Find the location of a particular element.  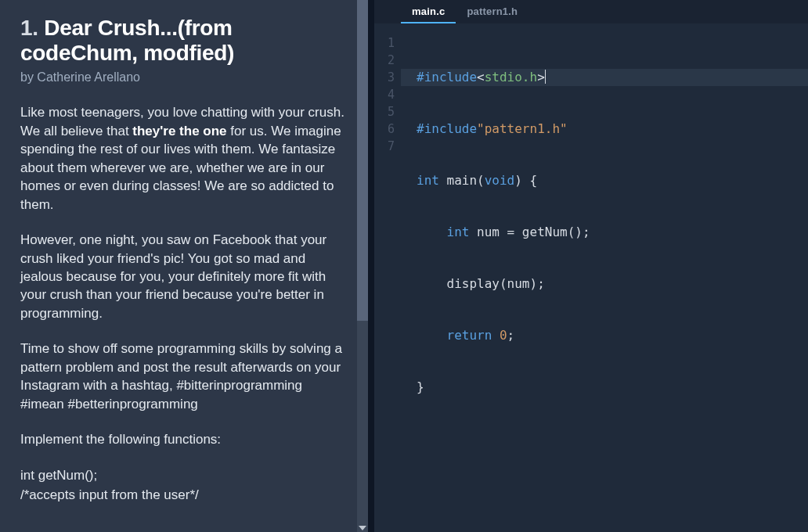

problem-paragraph-2: However, one night, you saw on Facebook … is located at coordinates (184, 277).